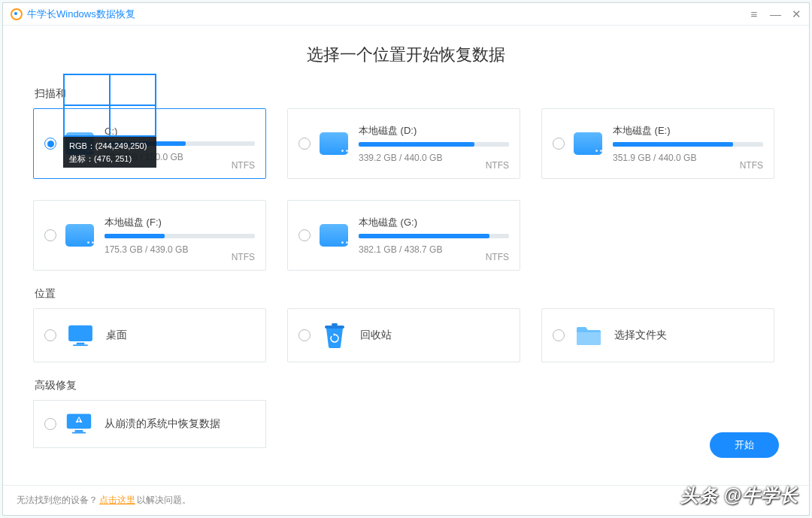 This screenshot has width=812, height=518. I want to click on advanced-recovery-card: 从崩溃的系统中恢复数据, so click(150, 424).